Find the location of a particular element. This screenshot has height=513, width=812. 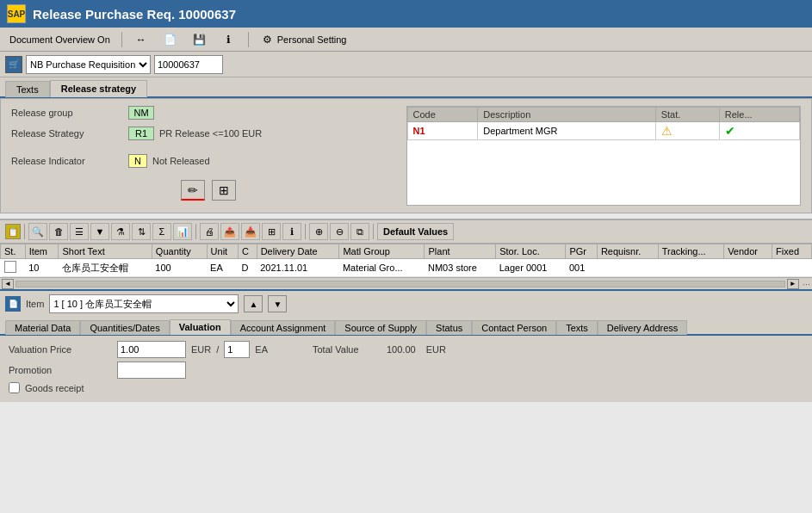

sep2 is located at coordinates (196, 232).